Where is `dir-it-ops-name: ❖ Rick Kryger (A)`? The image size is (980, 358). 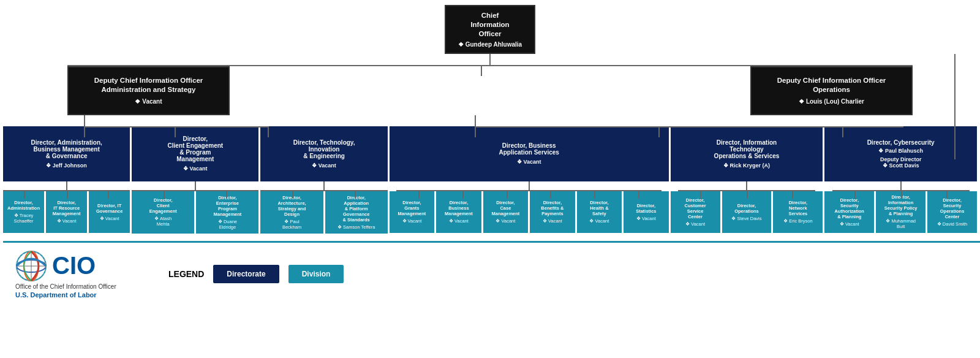
dir-it-ops-name: ❖ Rick Kryger (A) is located at coordinates (747, 166).